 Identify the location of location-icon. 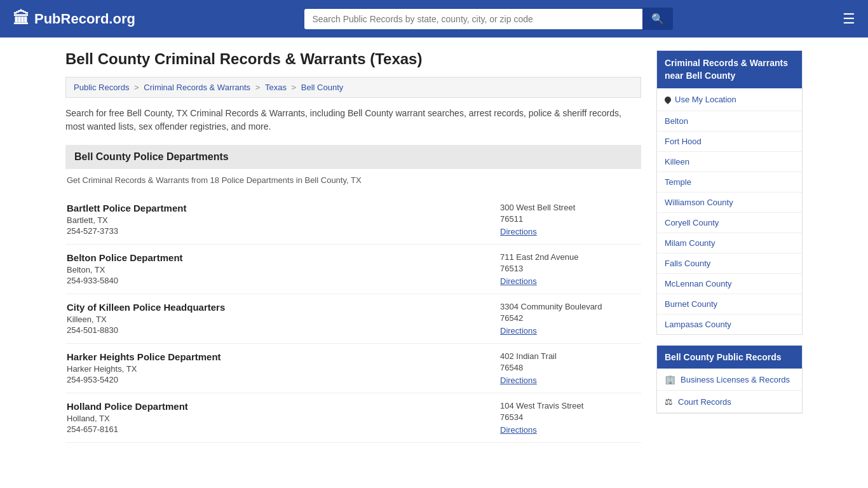
(668, 100).